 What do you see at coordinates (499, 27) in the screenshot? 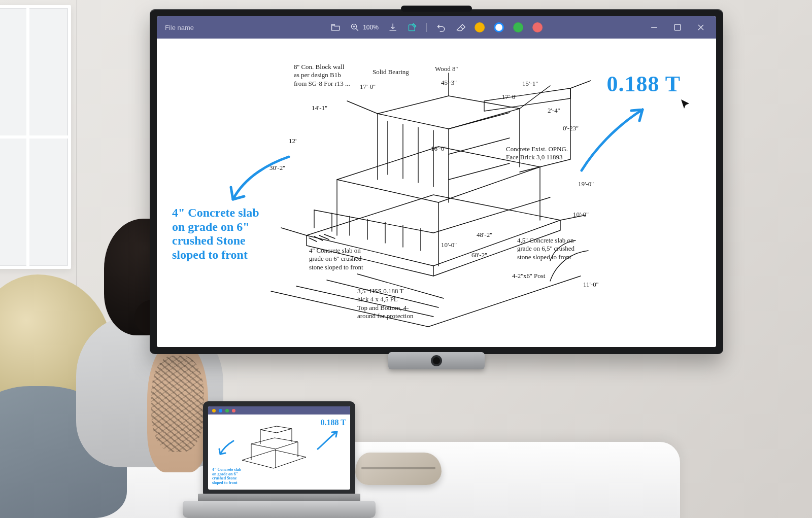
I see `color-blue` at bounding box center [499, 27].